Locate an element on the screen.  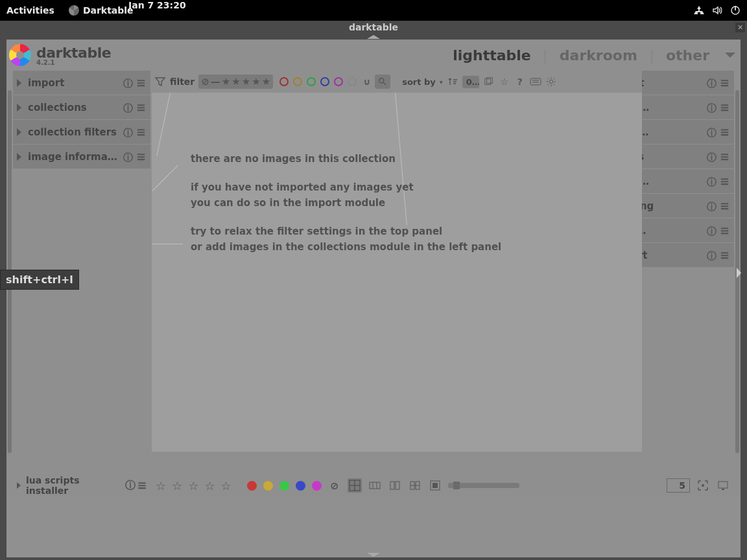
right-rail is located at coordinates (737, 272).